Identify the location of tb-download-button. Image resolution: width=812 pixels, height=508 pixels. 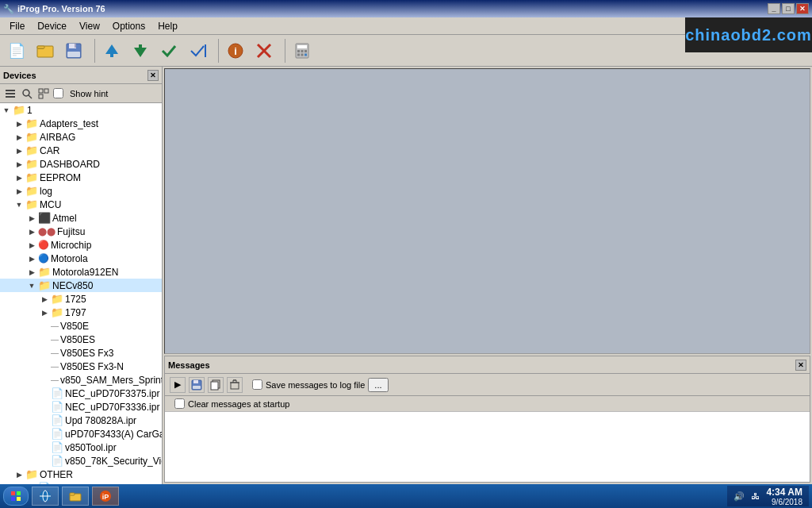
(140, 51).